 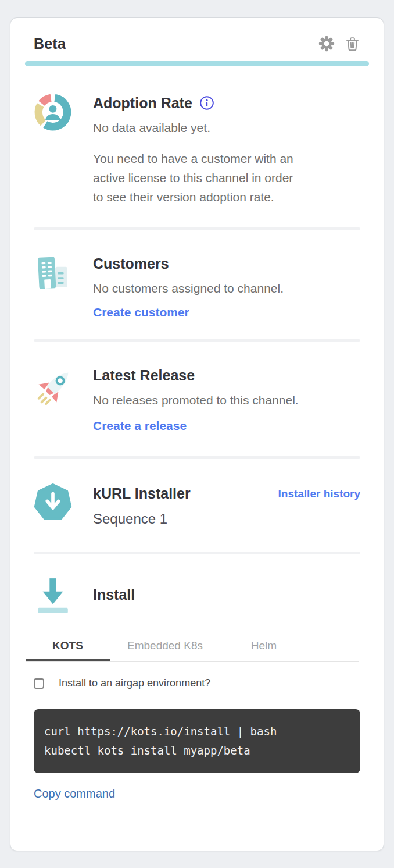 What do you see at coordinates (197, 506) in the screenshot?
I see `kurl-installer-section: kURL Installer Installer history Sequenc…` at bounding box center [197, 506].